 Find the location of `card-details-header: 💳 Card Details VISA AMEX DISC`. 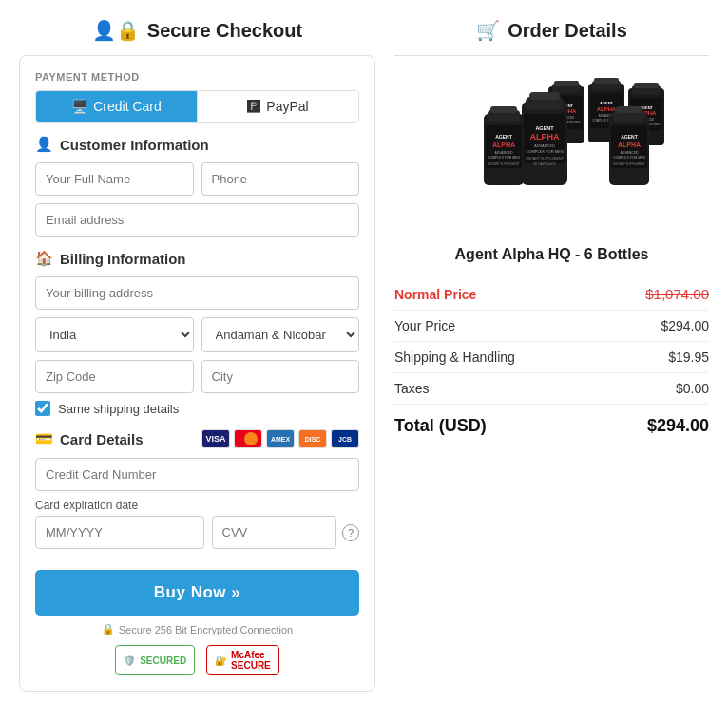

card-details-header: 💳 Card Details VISA AMEX DISC is located at coordinates (198, 439).